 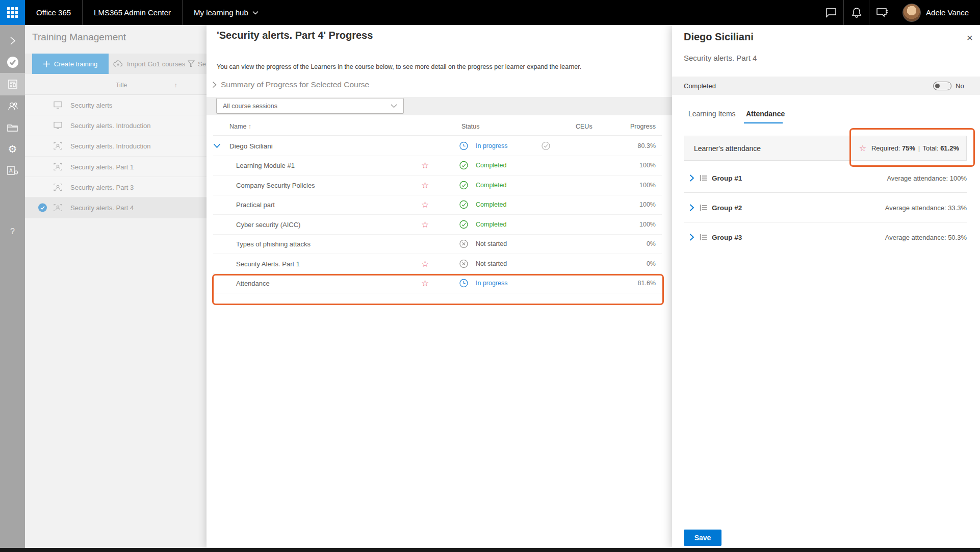 What do you see at coordinates (700, 86) in the screenshot?
I see `completed-label: Completed` at bounding box center [700, 86].